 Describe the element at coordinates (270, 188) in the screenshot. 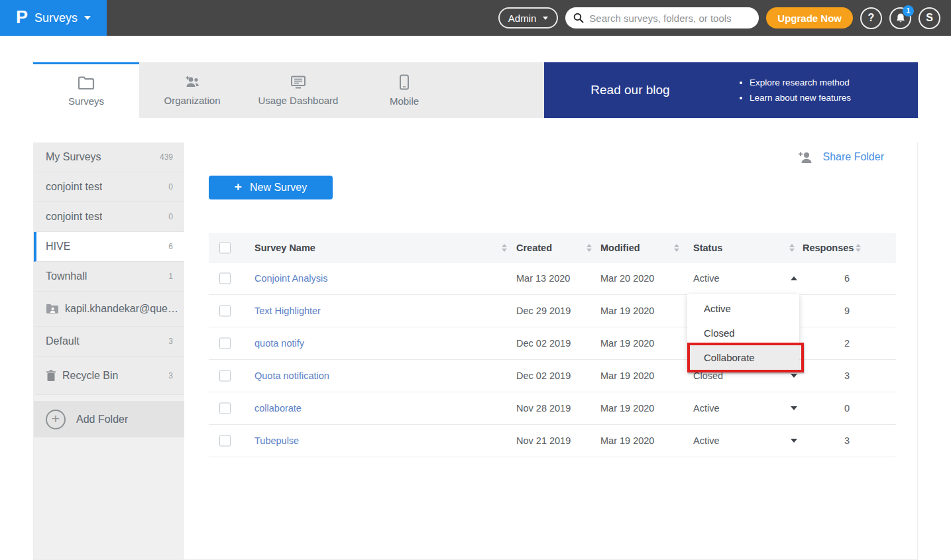

I see `new-survey-button: + New Survey` at that location.